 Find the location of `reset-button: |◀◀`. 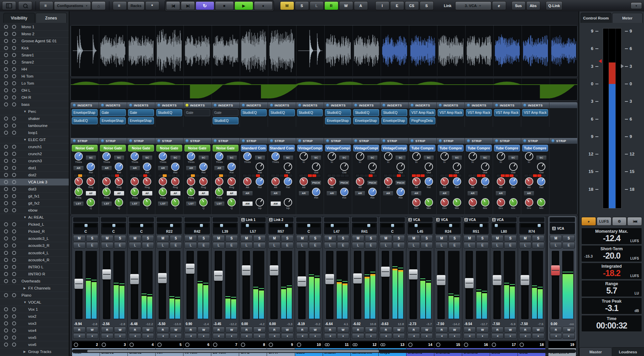

reset-button: |◀◀ is located at coordinates (635, 221).